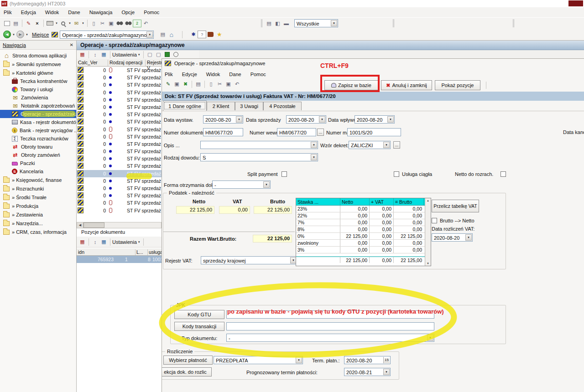 The height and width of the screenshot is (392, 584). Describe the element at coordinates (223, 132) in the screenshot. I see `numer-dokumentu-input: HM/0677/20` at that location.